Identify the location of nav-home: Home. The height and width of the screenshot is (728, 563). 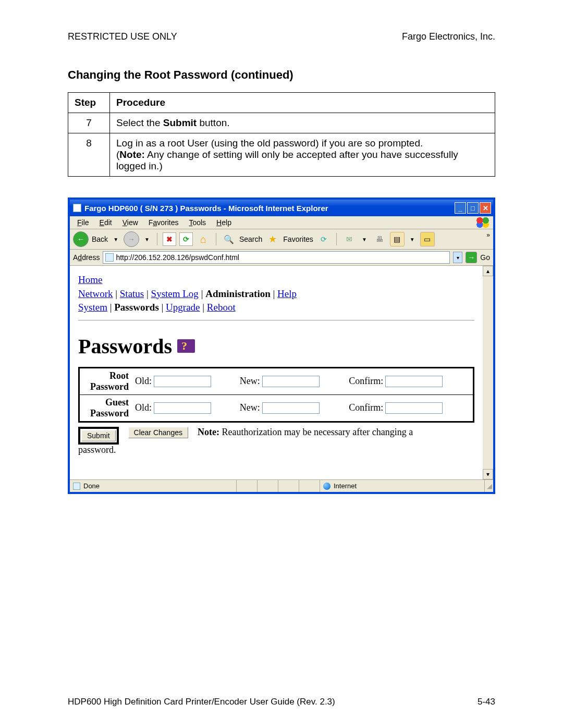
(90, 279).